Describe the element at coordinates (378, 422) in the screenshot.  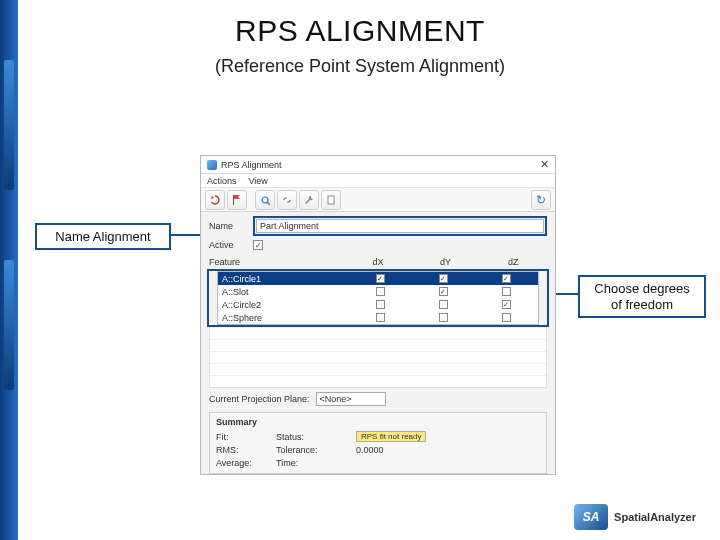
I see `summary-heading: Summary` at that location.